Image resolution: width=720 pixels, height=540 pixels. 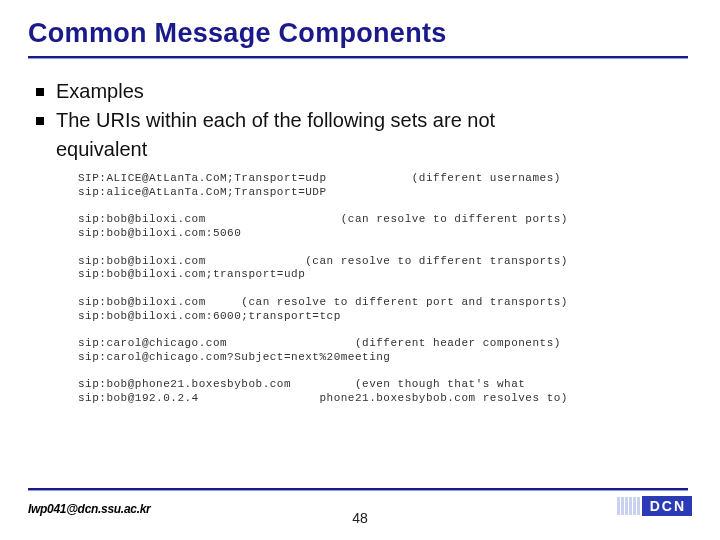 What do you see at coordinates (356, 120) in the screenshot?
I see `bullet-list: Examples The URIs within each of the fol…` at bounding box center [356, 120].